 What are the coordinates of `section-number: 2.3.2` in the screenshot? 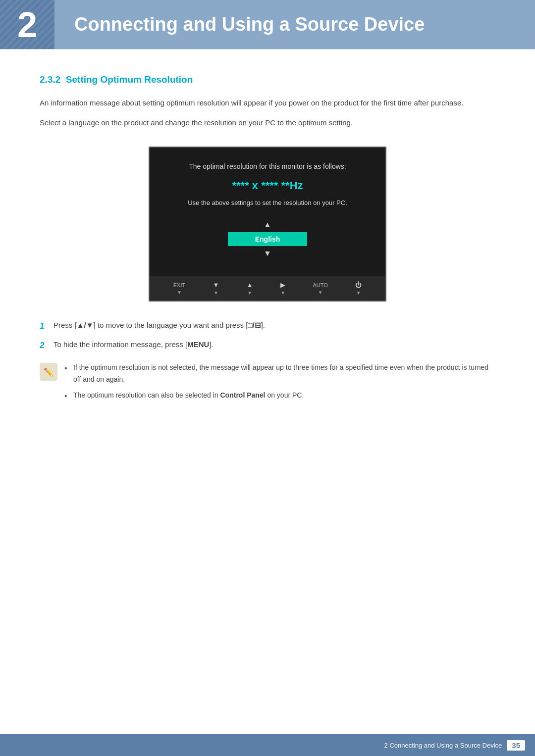 It's located at (50, 79).